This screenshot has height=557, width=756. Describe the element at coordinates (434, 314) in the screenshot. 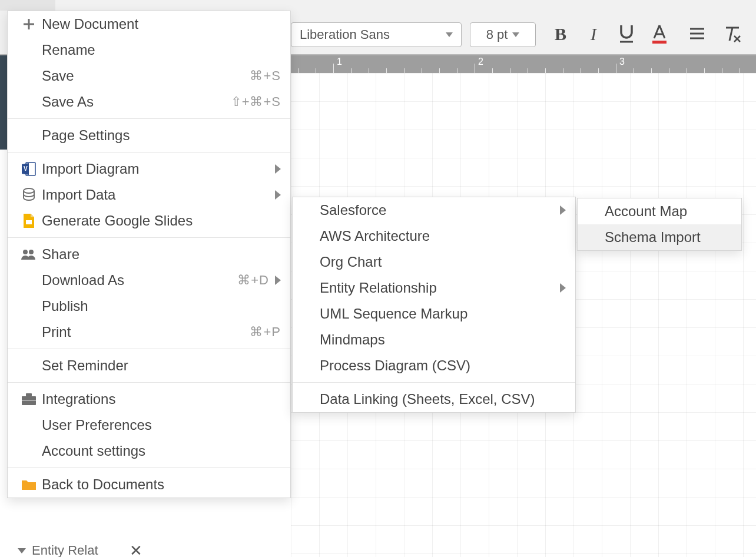

I see `submenu-item-uml-sequence: UML Sequence Markup` at that location.